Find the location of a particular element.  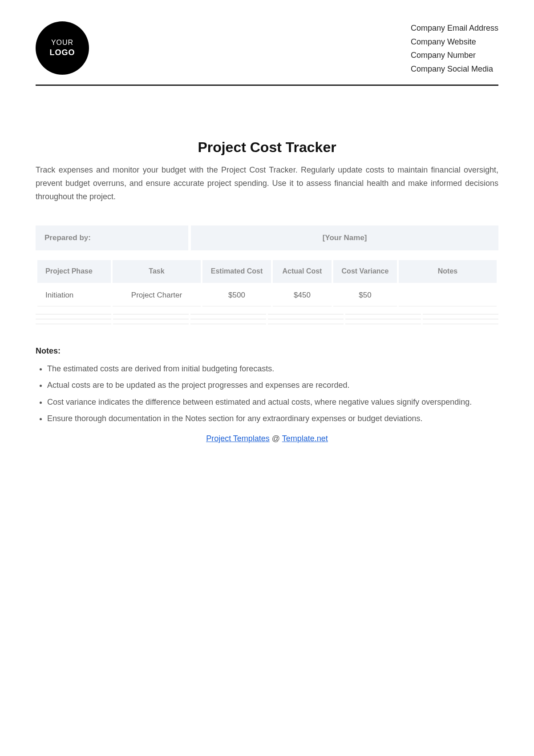

company-number: Company Number is located at coordinates (455, 55).